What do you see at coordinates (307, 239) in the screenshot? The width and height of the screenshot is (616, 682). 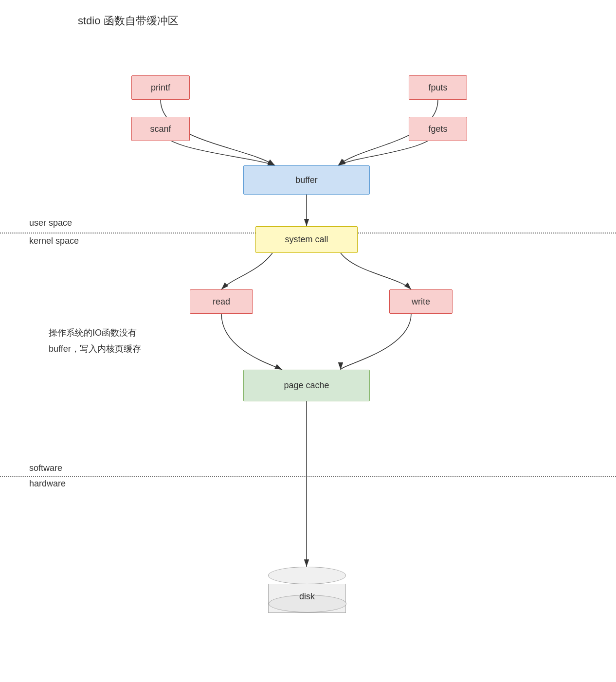 I see `system-call-box: system call` at bounding box center [307, 239].